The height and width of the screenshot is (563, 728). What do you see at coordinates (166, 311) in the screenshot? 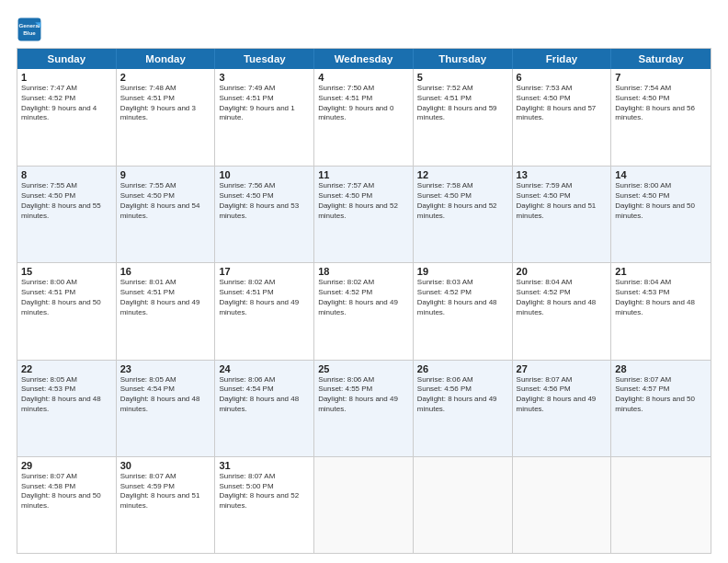
I see `day-cell-16: 16Sunrise: 8:01 AMSunset: 4:51 PMDayligh…` at bounding box center [166, 311].